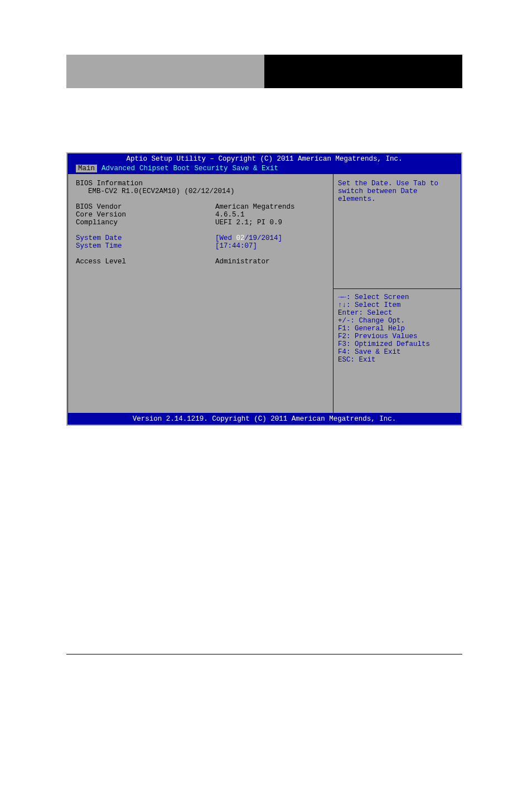 Image resolution: width=532 pixels, height=799 pixels. Describe the element at coordinates (146, 262) in the screenshot. I see `label-access-level: Access Level` at that location.